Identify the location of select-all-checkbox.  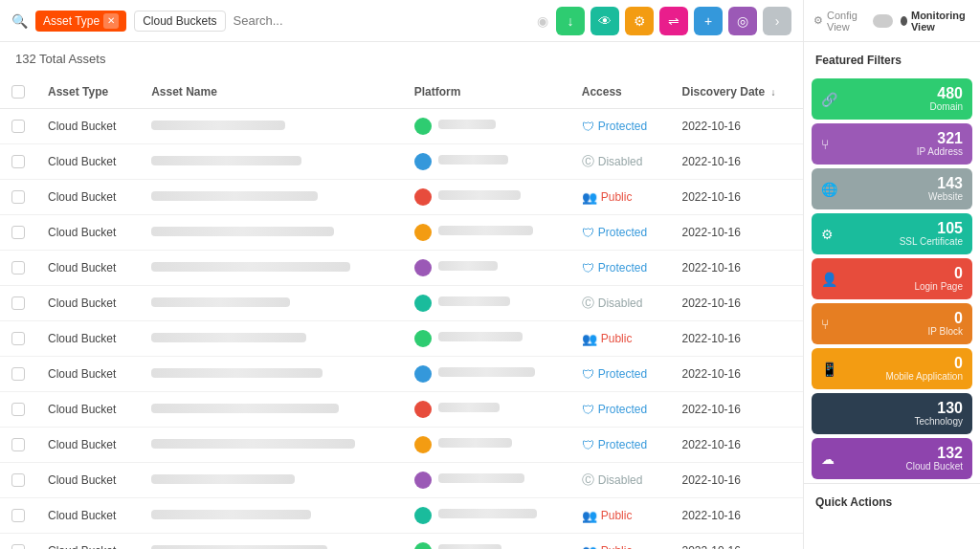
(18, 92).